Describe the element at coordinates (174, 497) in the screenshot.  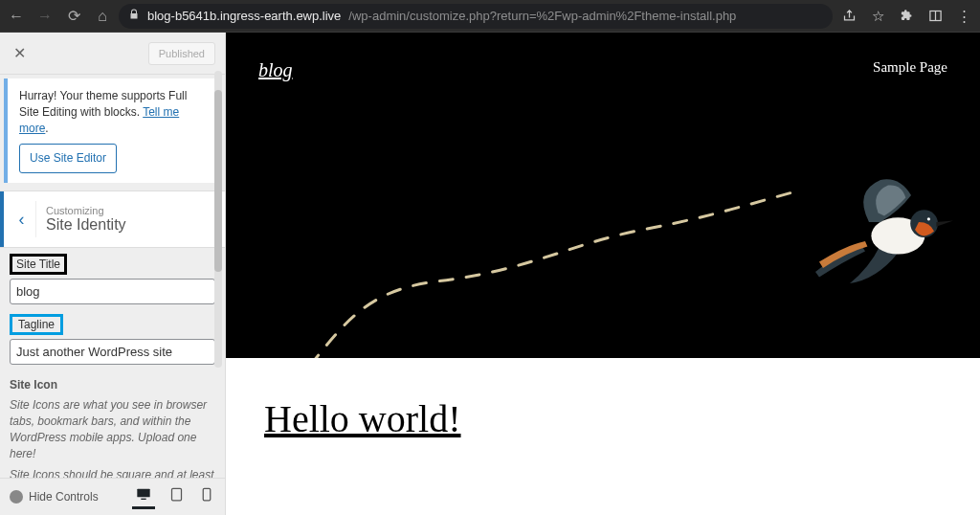
I see `device-preview-buttons` at that location.